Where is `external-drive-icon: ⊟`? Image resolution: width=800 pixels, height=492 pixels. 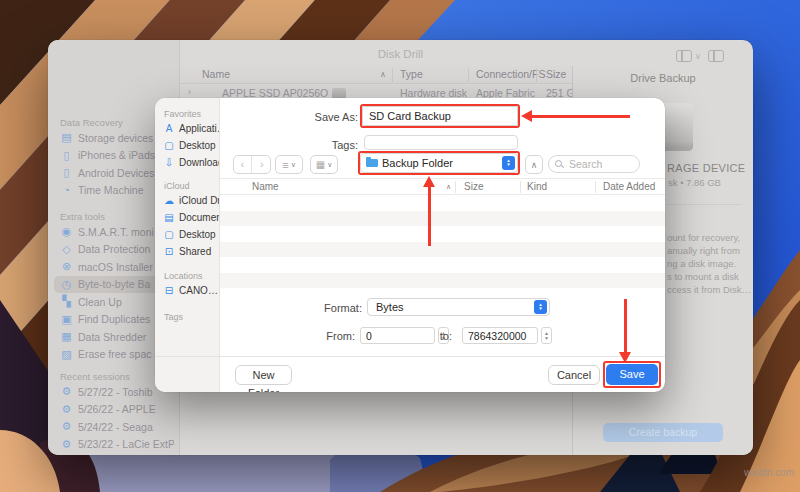
external-drive-icon: ⊟ is located at coordinates (169, 290).